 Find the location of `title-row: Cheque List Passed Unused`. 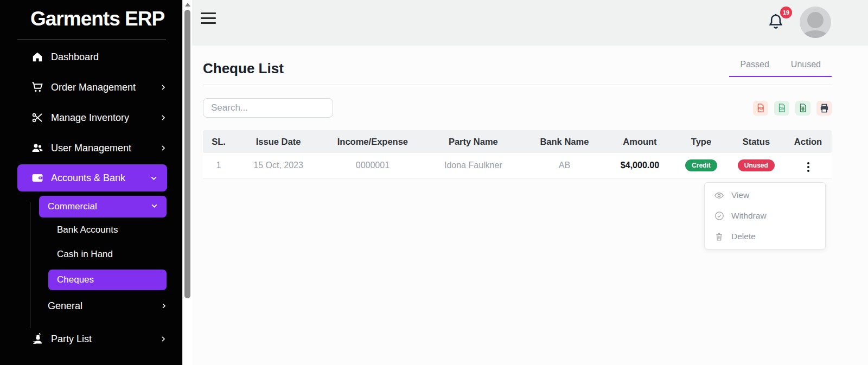

title-row: Cheque List Passed Unused is located at coordinates (518, 68).